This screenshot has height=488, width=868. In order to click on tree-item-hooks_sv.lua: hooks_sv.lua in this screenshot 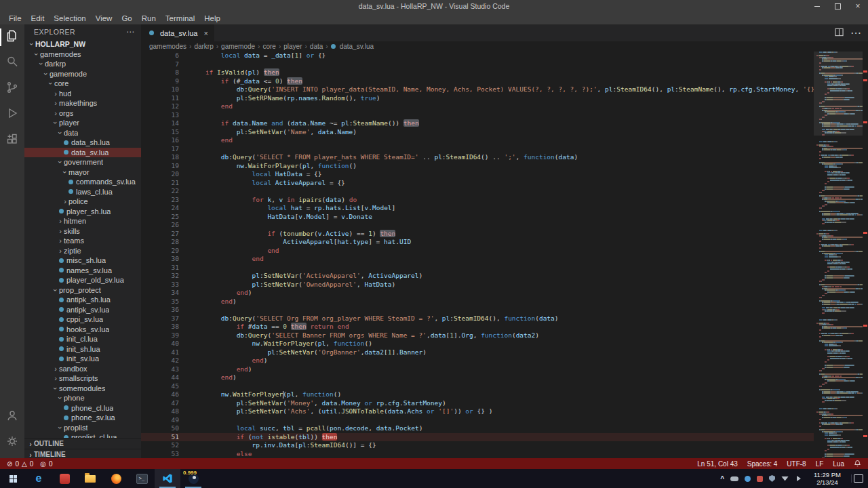, I will do `click(83, 329)`.